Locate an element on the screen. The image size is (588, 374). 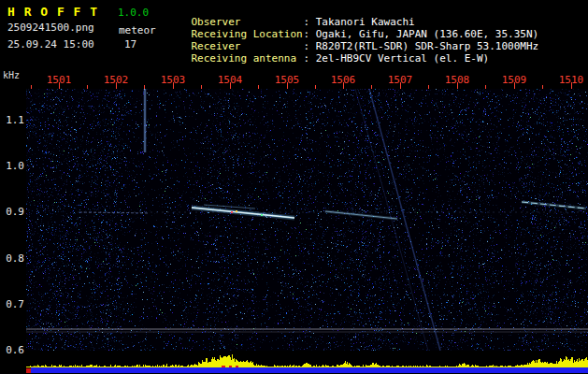
freq-tick-label: 0.7 is located at coordinates (12, 305).